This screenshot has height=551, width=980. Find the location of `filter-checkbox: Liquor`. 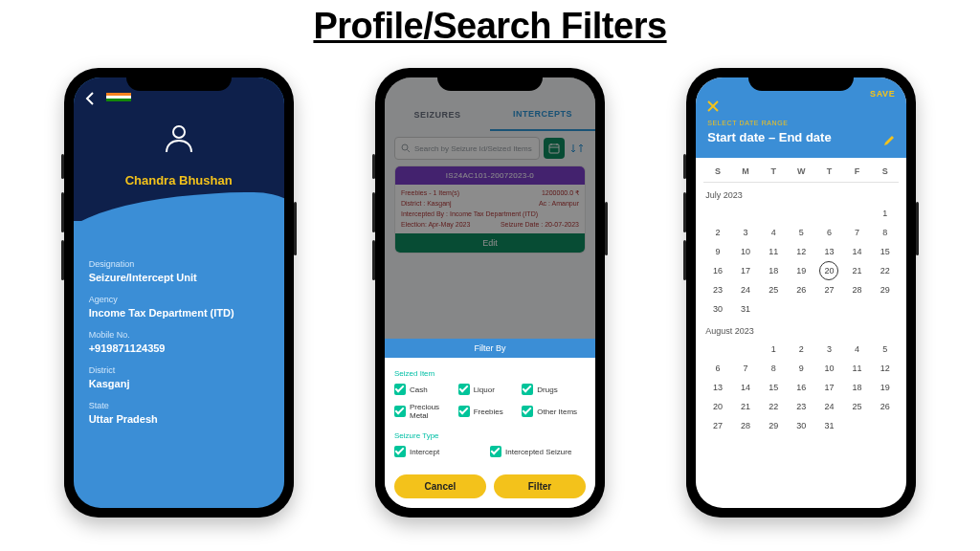

filter-checkbox: Liquor is located at coordinates (490, 389).